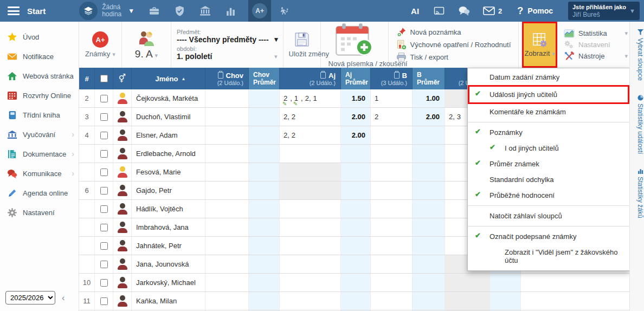 The height and width of the screenshot is (311, 644). I want to click on header-column-chov: Chov(2 Událo.), so click(227, 79).